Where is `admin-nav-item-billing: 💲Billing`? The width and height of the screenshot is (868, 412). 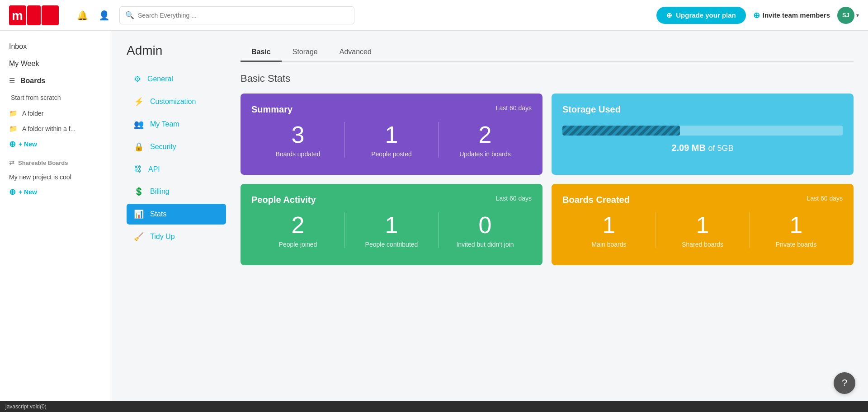 admin-nav-item-billing: 💲Billing is located at coordinates (176, 192).